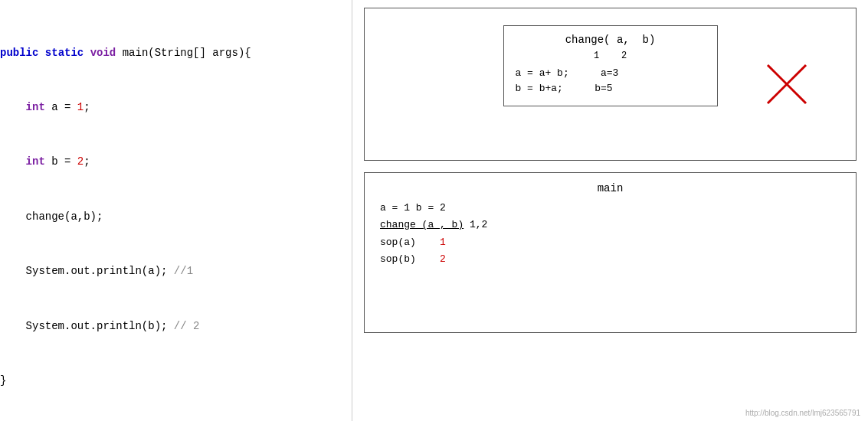 This screenshot has height=421, width=868. Describe the element at coordinates (172, 162) in the screenshot. I see `code-line-3: int b = 2;` at that location.